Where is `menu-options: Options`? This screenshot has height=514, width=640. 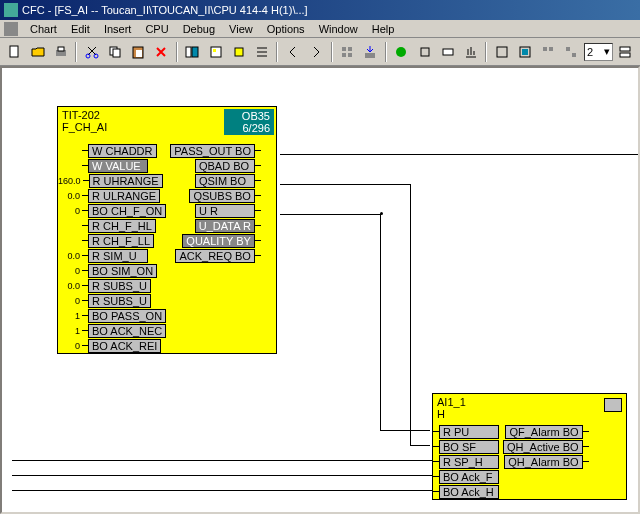
menu-options: Options is located at coordinates (286, 29).